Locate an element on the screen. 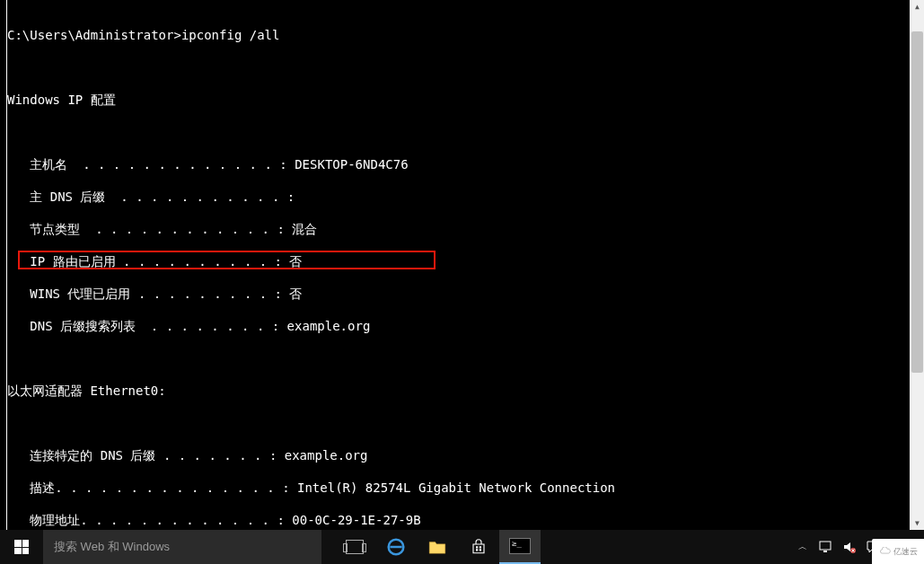  file-explorer-button is located at coordinates (437, 547).